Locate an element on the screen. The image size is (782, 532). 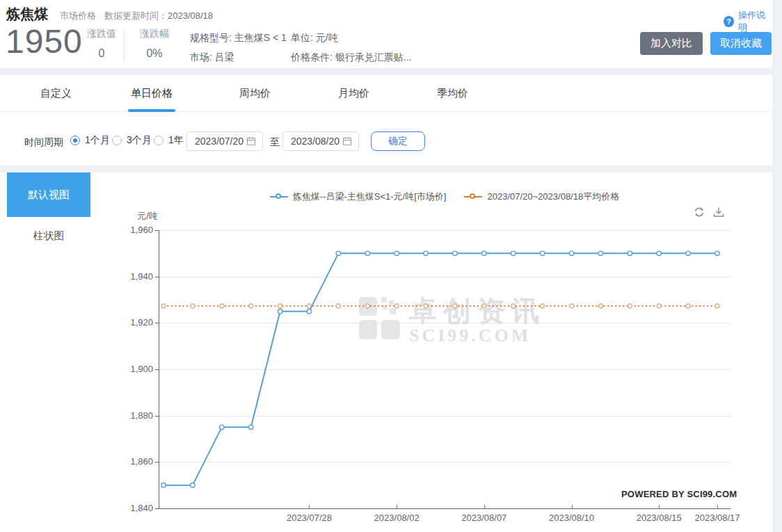
y-axis-label: 1,860 is located at coordinates (129, 462).